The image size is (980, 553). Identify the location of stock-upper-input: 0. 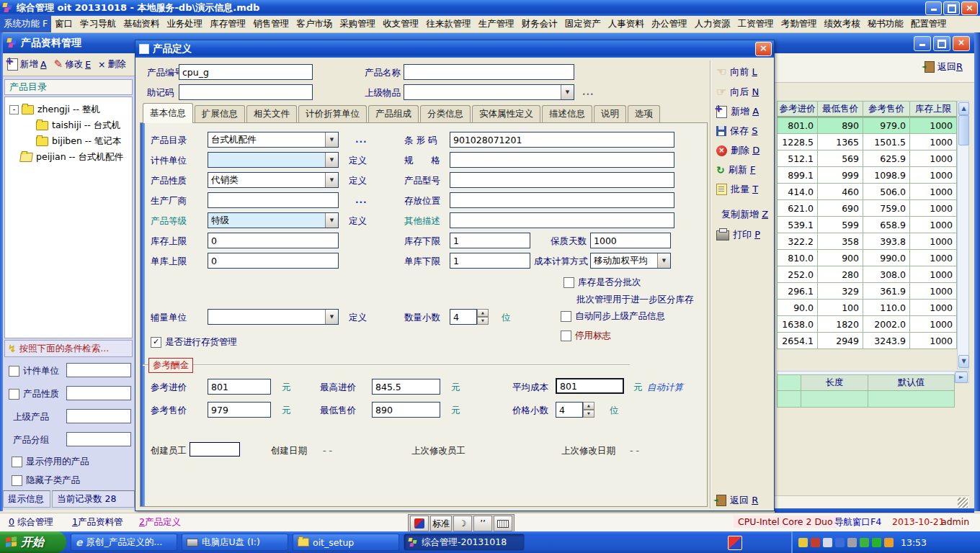
(273, 240).